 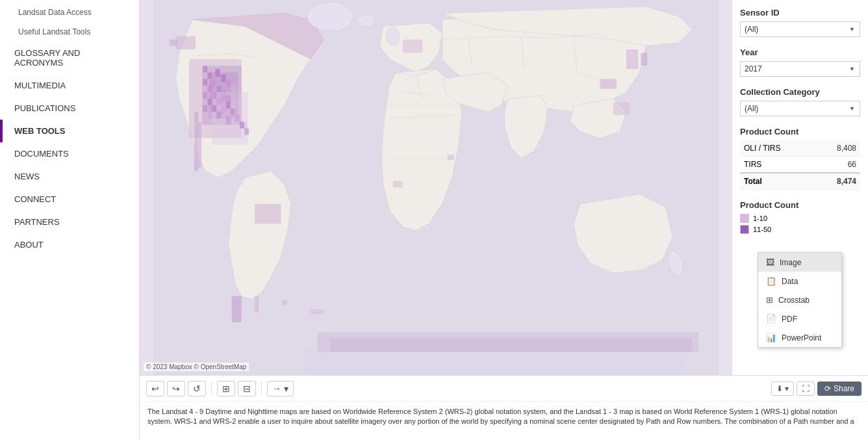 I want to click on total-count: 8,474, so click(x=837, y=181).